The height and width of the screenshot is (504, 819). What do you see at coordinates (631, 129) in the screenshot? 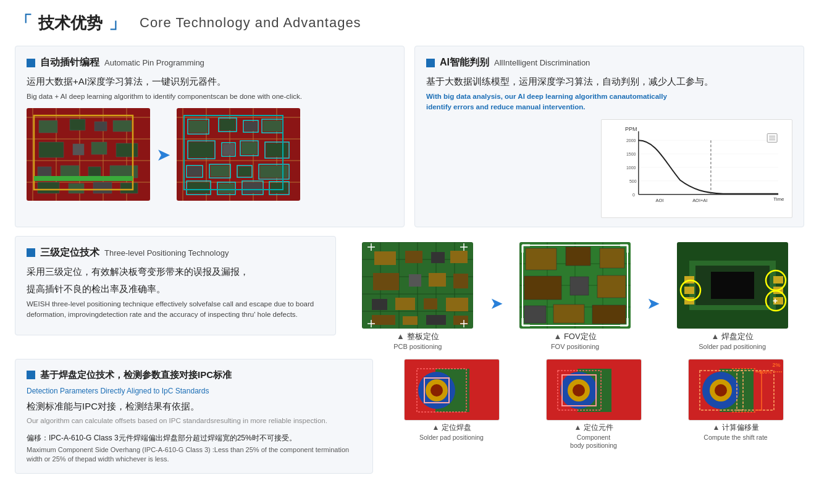
I see `svg-text: PPM` at bounding box center [631, 129].